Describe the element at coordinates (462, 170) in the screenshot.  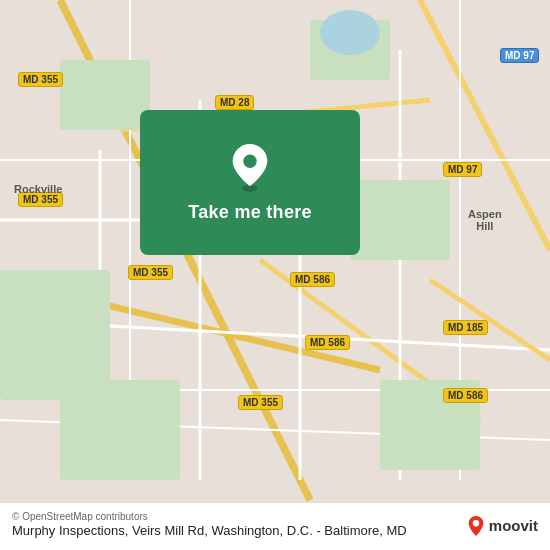
I see `road-badge-md97-1: MD 97` at that location.